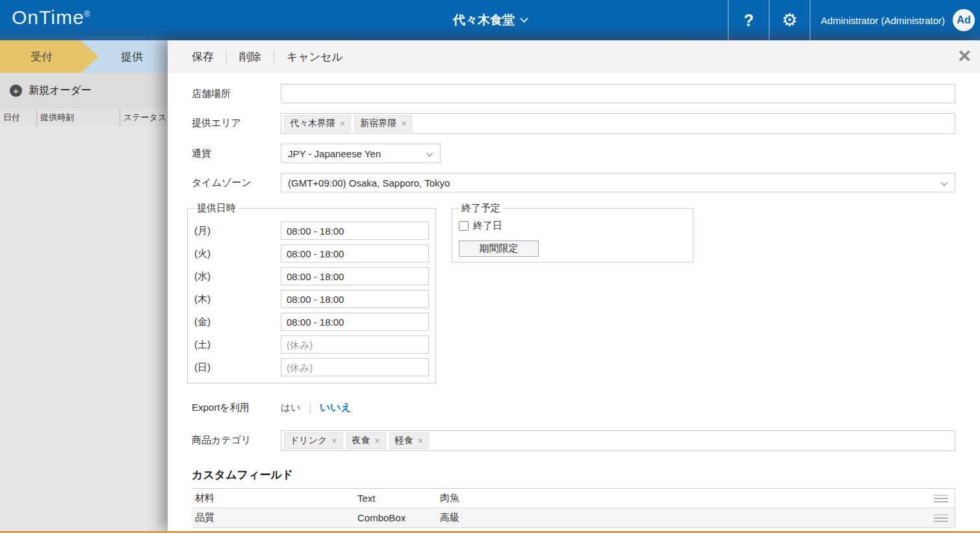  I want to click on tag-shinjuku: 新宿界隈 ×, so click(383, 124).